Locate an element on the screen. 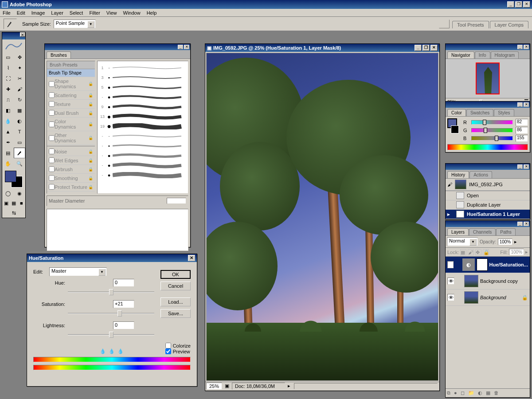 The width and height of the screenshot is (532, 399). menu-image: Image is located at coordinates (38, 13).